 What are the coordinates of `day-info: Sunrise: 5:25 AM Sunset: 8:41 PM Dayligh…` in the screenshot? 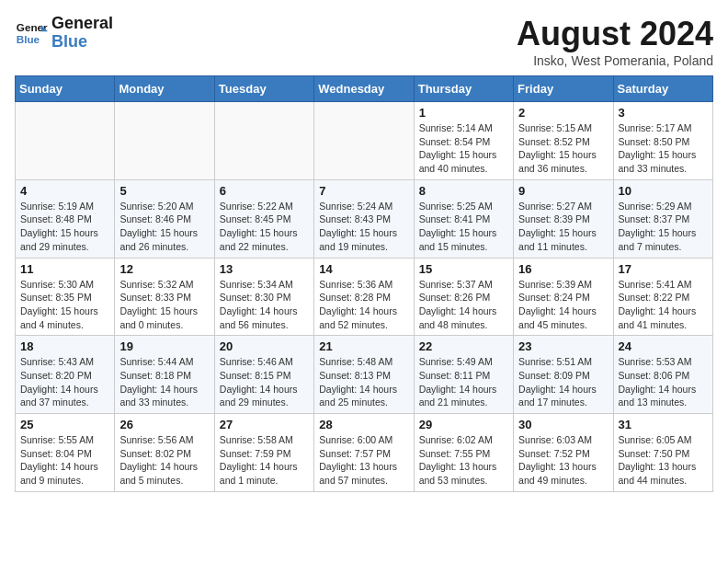 It's located at (463, 226).